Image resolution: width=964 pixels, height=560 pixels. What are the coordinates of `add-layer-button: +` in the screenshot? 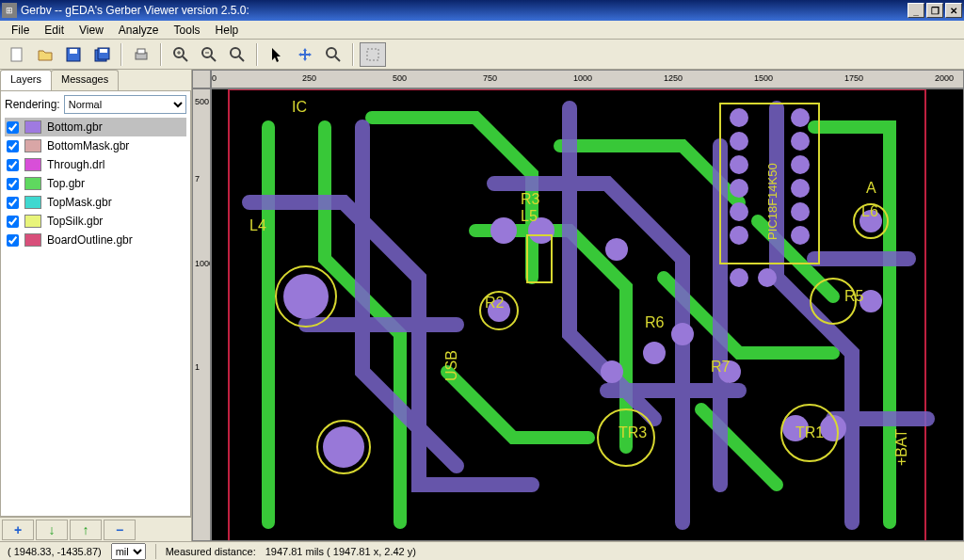 It's located at (18, 530).